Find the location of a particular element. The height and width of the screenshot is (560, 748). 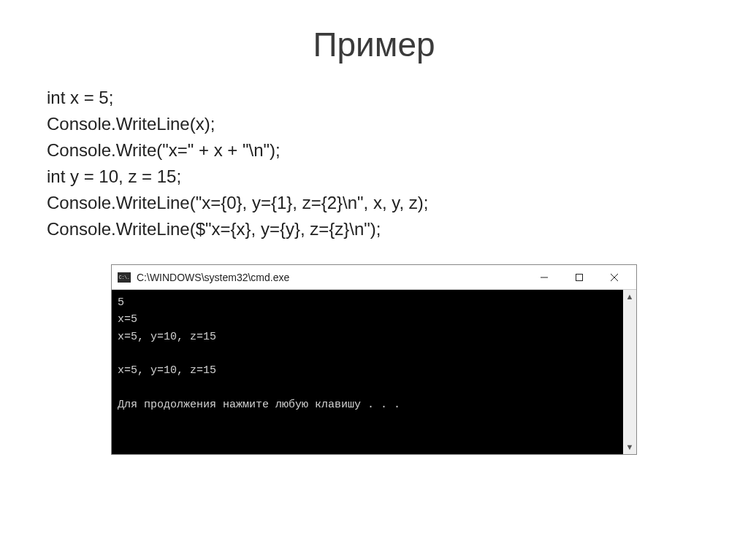

scrollbar: ▲ ▼ is located at coordinates (630, 372).